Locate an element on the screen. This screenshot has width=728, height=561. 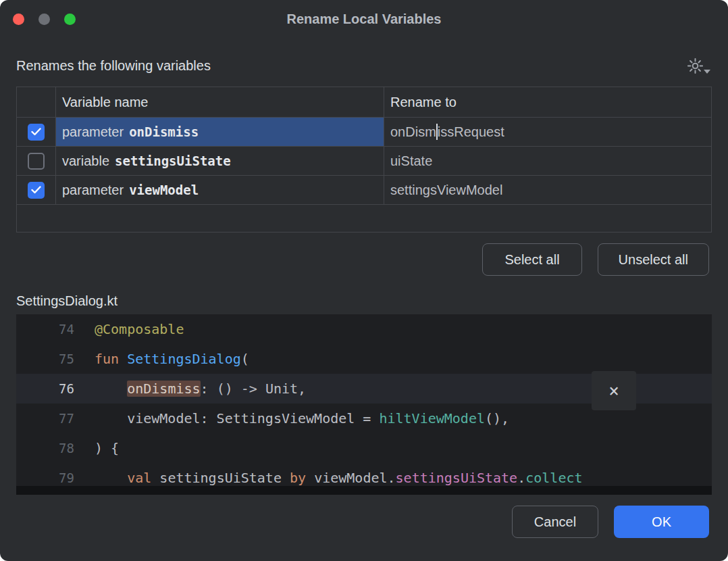
table-row: parameteronDismissonDismissRequest is located at coordinates (364, 132).